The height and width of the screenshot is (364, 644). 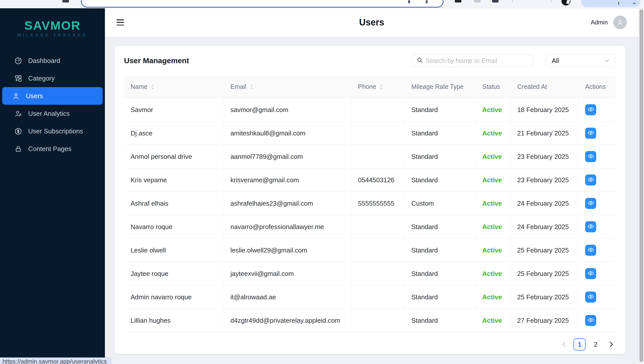 I want to click on cell-name: Navarro roque, so click(x=174, y=227).